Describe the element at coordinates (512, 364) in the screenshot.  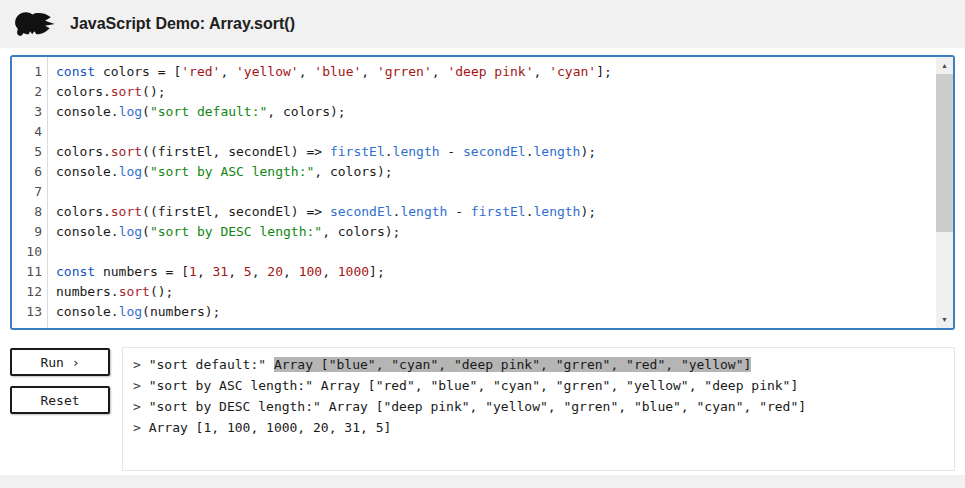
I see `selected-text: Array ["blue", "cyan", "deep pink", "grr…` at that location.